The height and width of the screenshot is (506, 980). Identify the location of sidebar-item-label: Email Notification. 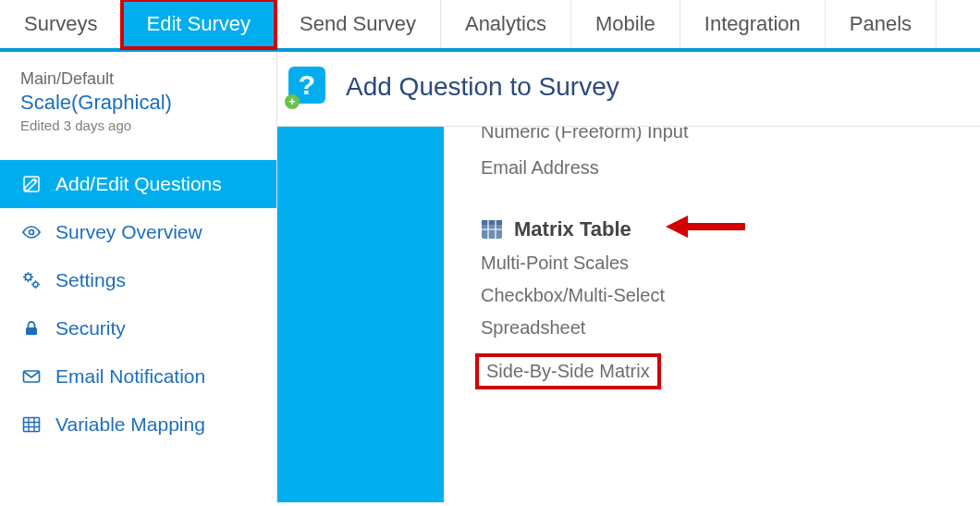
(130, 376).